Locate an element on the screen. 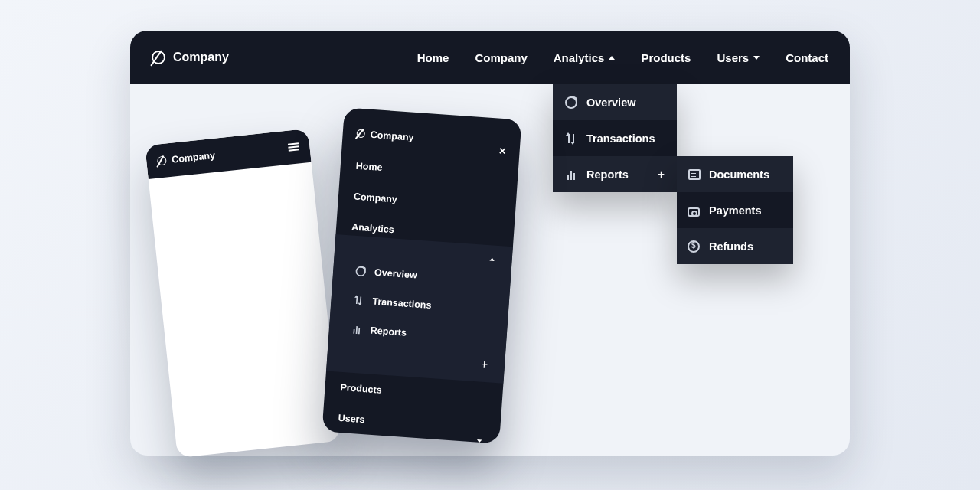 The image size is (980, 490). analytics-transactions: Transactions is located at coordinates (615, 138).